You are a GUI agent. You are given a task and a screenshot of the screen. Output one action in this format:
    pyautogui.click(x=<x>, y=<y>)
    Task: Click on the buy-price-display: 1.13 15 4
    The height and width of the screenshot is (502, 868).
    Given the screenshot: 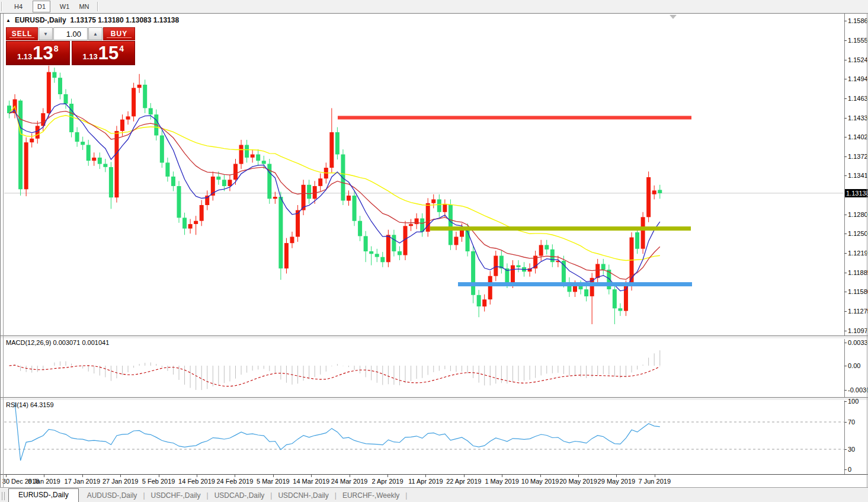 What is the action you would take?
    pyautogui.click(x=104, y=53)
    